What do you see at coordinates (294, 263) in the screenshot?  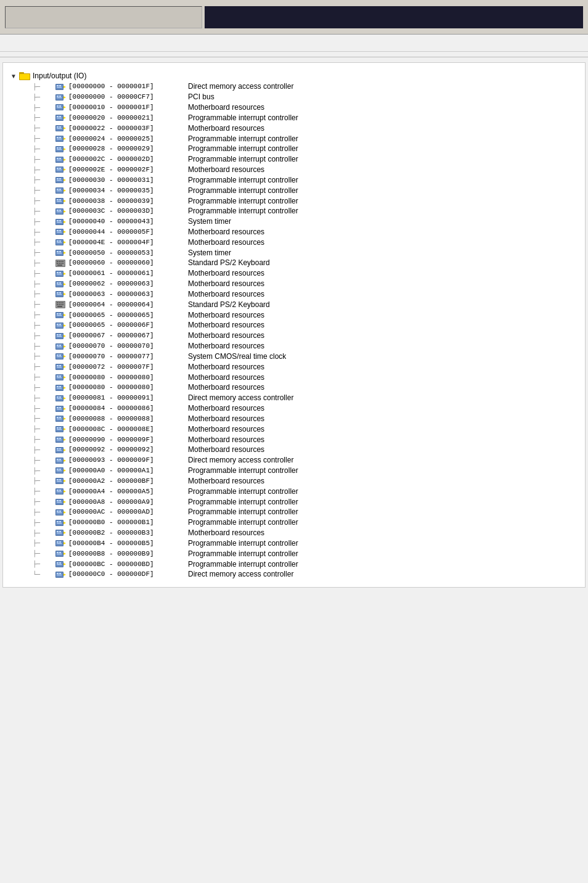 I see `tree-item: ├─ [00000060 - 00000060]Standard PS/2 Ke…` at bounding box center [294, 263].